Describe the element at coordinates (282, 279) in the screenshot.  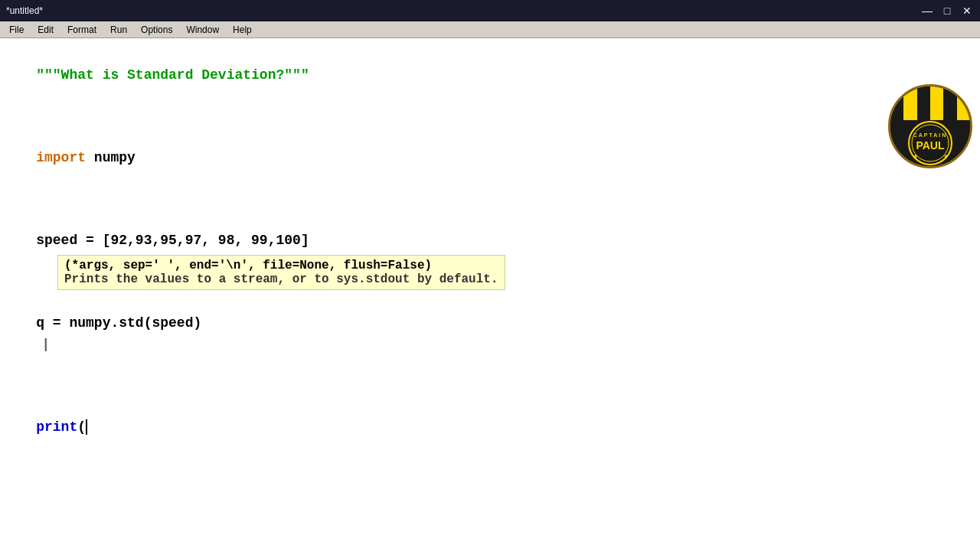
I see `autocomplete-description: Prints the values to a stream, or to sys…` at that location.